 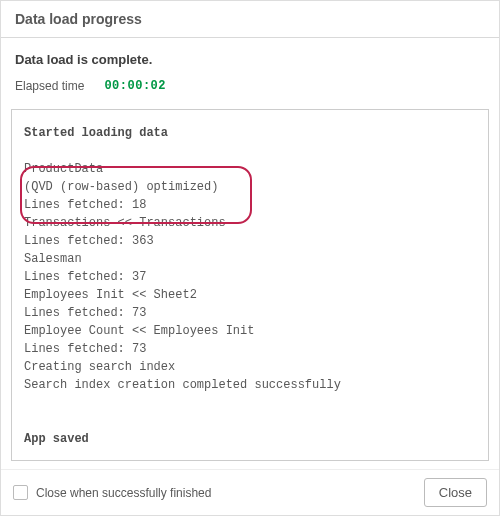 I want to click on elapsed-row: Elapsed time 00:00:02, so click(x=250, y=89).